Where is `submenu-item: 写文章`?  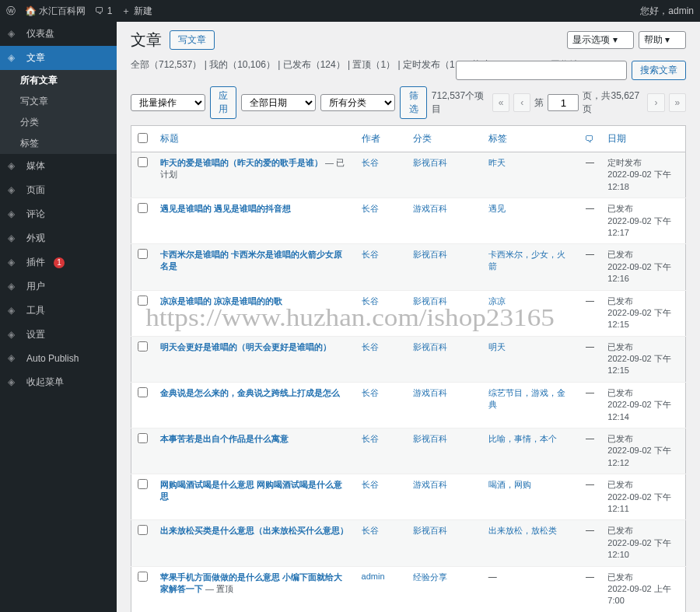
submenu-item: 写文章 is located at coordinates (58, 101).